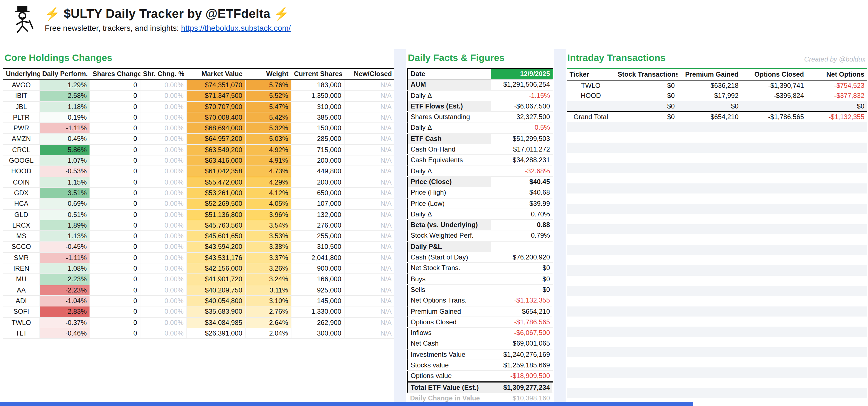  What do you see at coordinates (65, 74) in the screenshot?
I see `column-header-daily-perform: Daily Perform.` at bounding box center [65, 74].